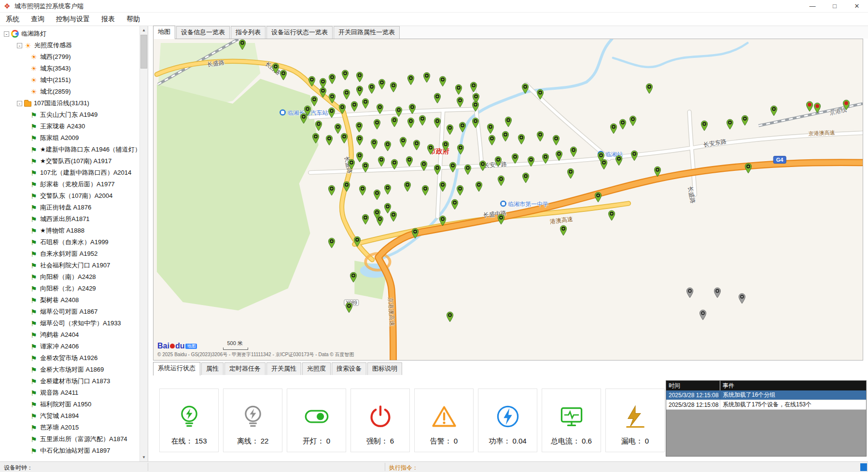 Image resolution: width=868 pixels, height=472 pixels. Describe the element at coordinates (70, 138) in the screenshot. I see `tree-item: 陈家组 A2009` at that location.